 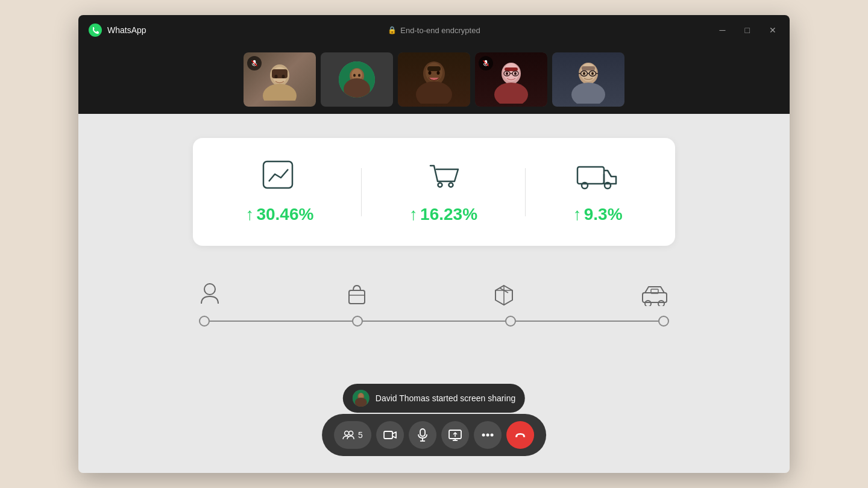 I want to click on stat-item-1: ↑ 30.46%, so click(x=280, y=192).